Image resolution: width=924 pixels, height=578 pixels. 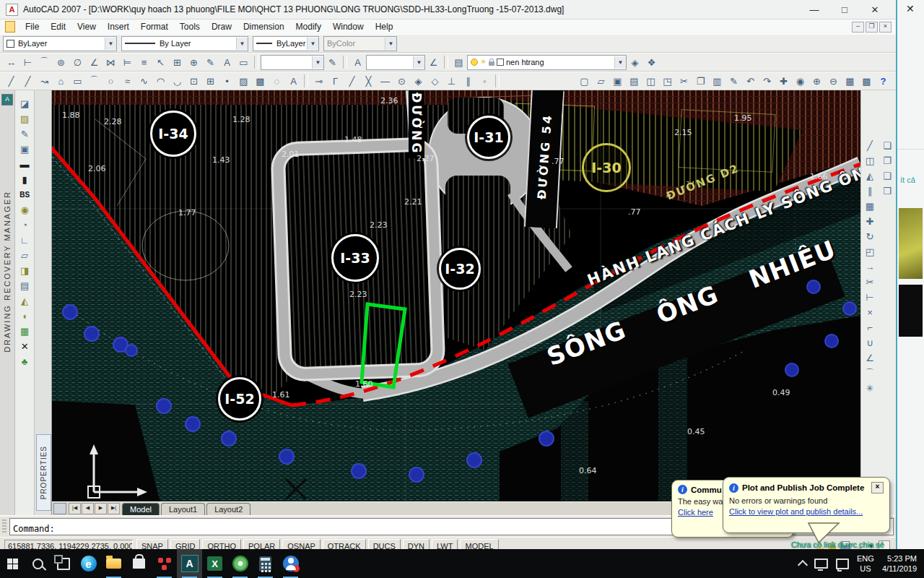 What do you see at coordinates (94, 62) in the screenshot?
I see `dim-angular-icon: ∠` at bounding box center [94, 62].